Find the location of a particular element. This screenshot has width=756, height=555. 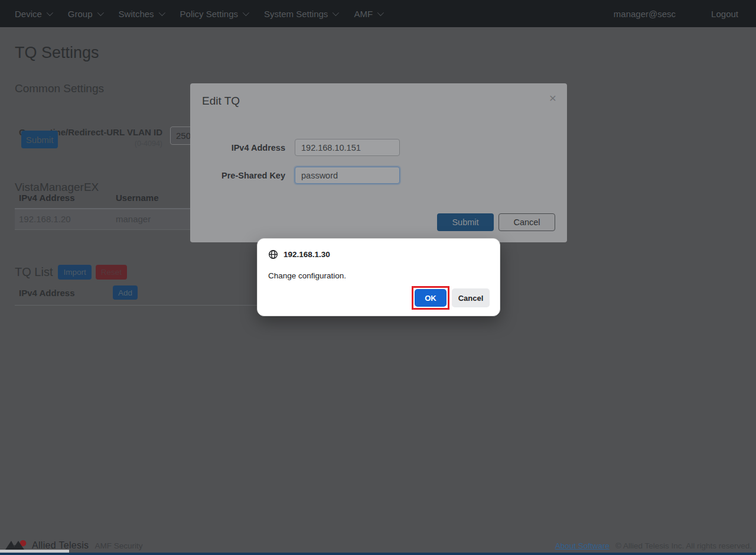

nav-item-label: Device is located at coordinates (28, 14).